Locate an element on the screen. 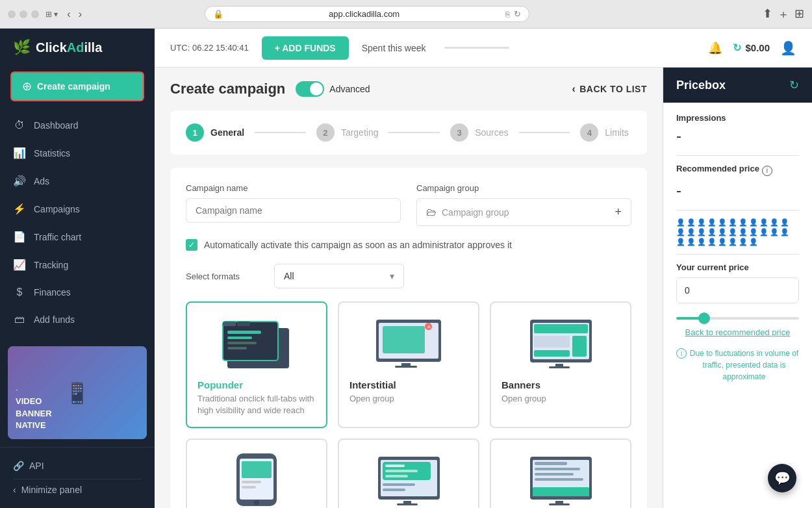 This screenshot has height=508, width=812. spent-this-week-label: Spent this week is located at coordinates (394, 48).